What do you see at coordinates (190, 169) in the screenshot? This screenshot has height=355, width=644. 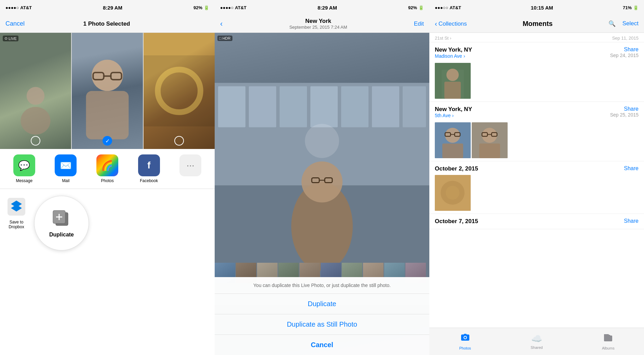 I see `share-more: ···` at bounding box center [190, 169].